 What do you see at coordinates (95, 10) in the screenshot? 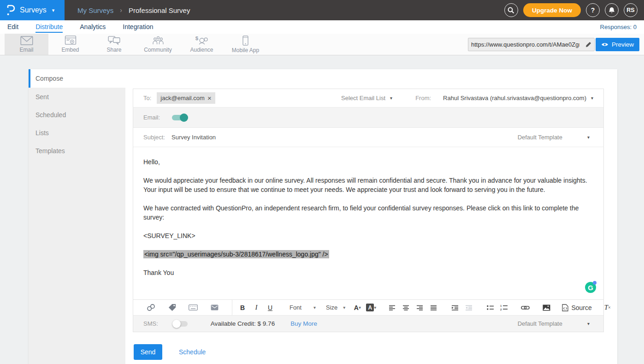
I see `breadcrumb-my-surveys: My Surveys` at bounding box center [95, 10].